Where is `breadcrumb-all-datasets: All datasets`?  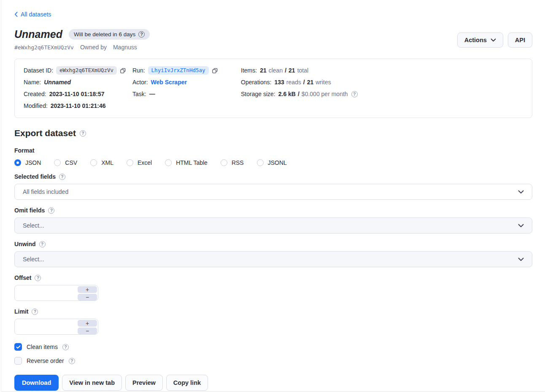
breadcrumb-all-datasets: All datasets is located at coordinates (33, 14).